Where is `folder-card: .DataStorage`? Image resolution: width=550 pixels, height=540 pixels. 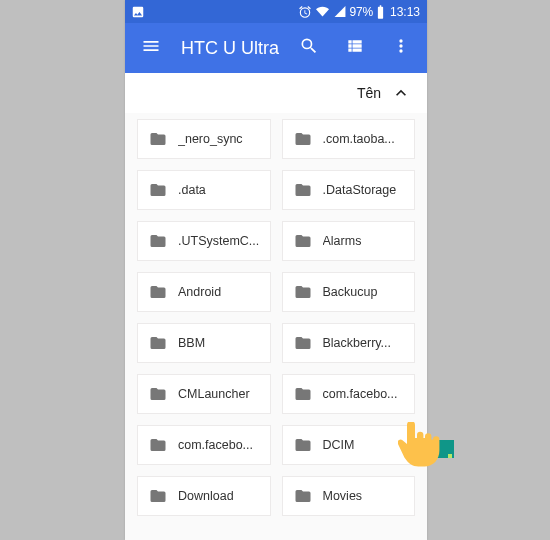
folder-card: .DataStorage is located at coordinates (349, 190).